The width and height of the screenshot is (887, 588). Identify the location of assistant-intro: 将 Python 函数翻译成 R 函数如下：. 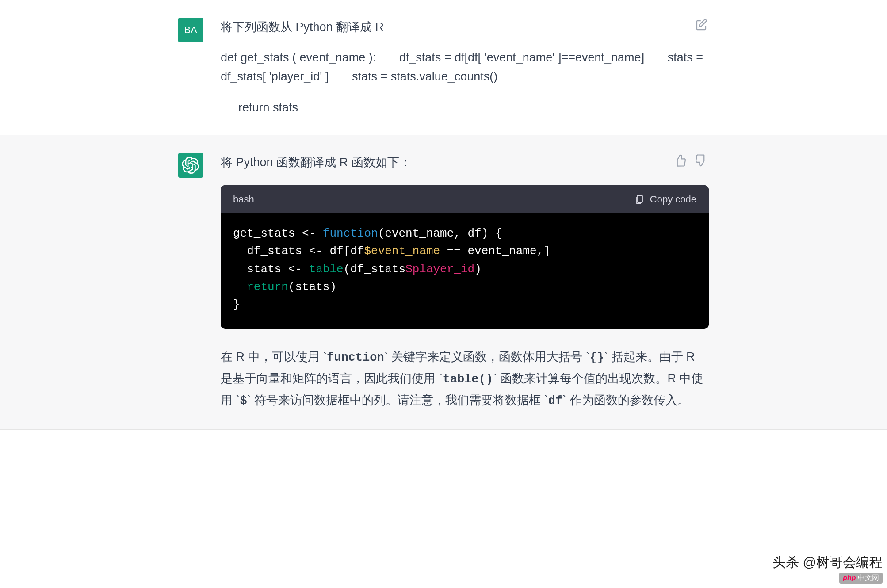
(465, 163).